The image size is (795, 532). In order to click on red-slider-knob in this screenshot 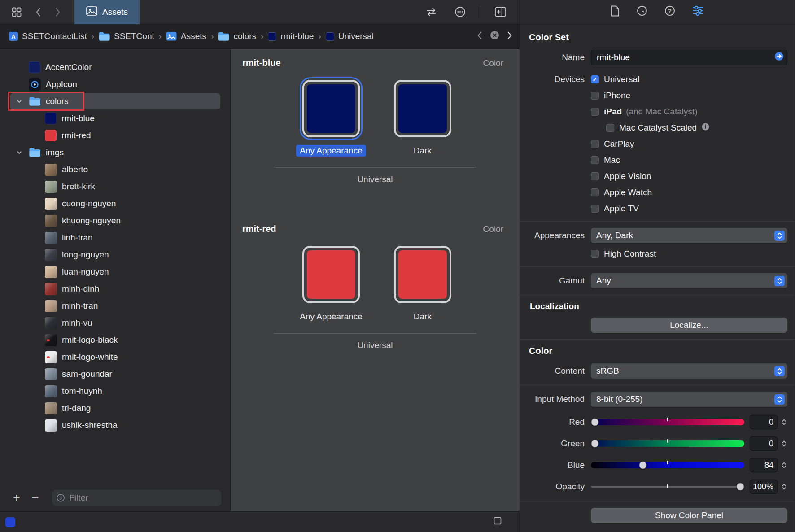, I will do `click(595, 423)`.